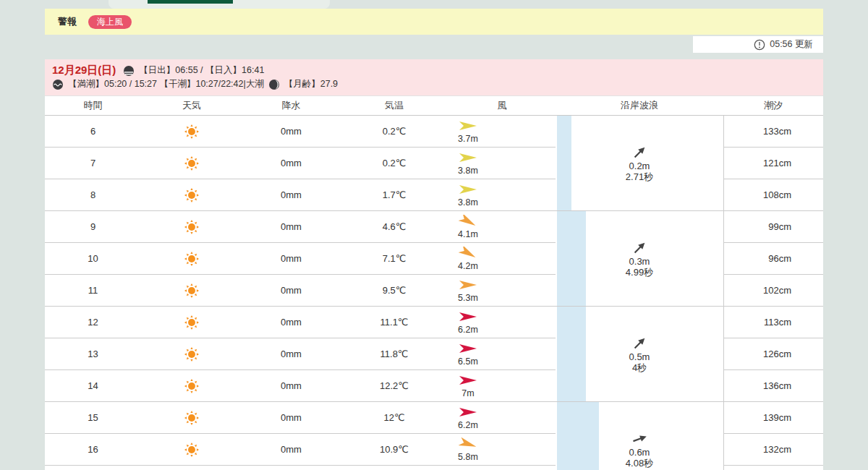 Image resolution: width=868 pixels, height=470 pixels. I want to click on tide-value: 102cm, so click(774, 291).